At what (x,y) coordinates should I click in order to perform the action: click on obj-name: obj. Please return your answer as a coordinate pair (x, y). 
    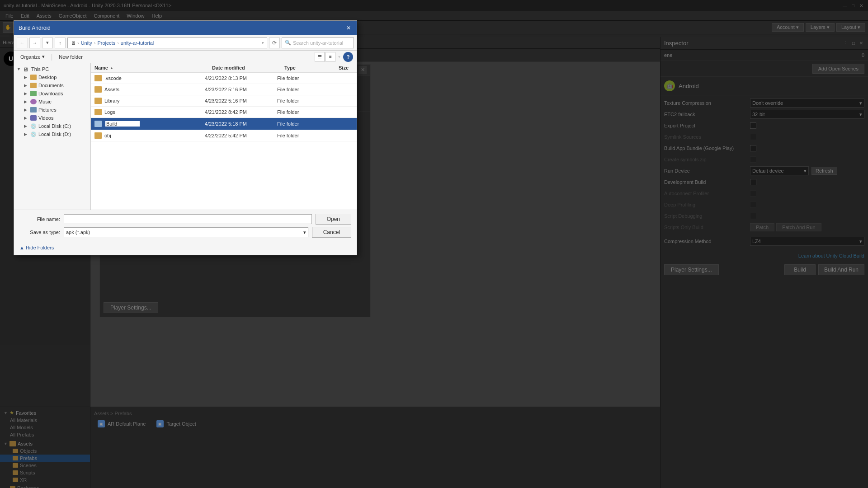
    Looking at the image, I should click on (108, 136).